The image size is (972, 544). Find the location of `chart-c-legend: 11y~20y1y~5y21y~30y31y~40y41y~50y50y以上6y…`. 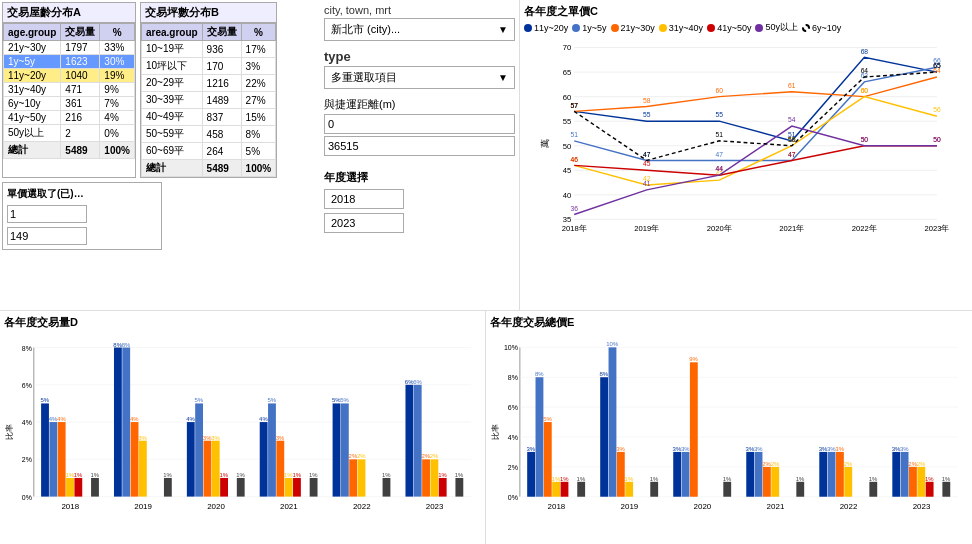

chart-c-legend: 11y~20y1y~5y21y~30y31y~40y41y~50y50y以上6y… is located at coordinates (746, 28).